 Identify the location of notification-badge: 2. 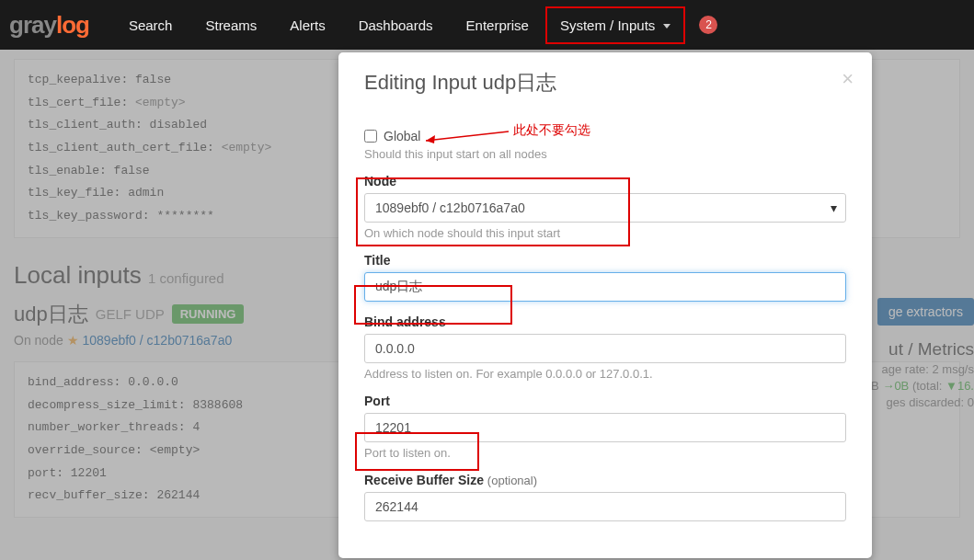
(708, 25).